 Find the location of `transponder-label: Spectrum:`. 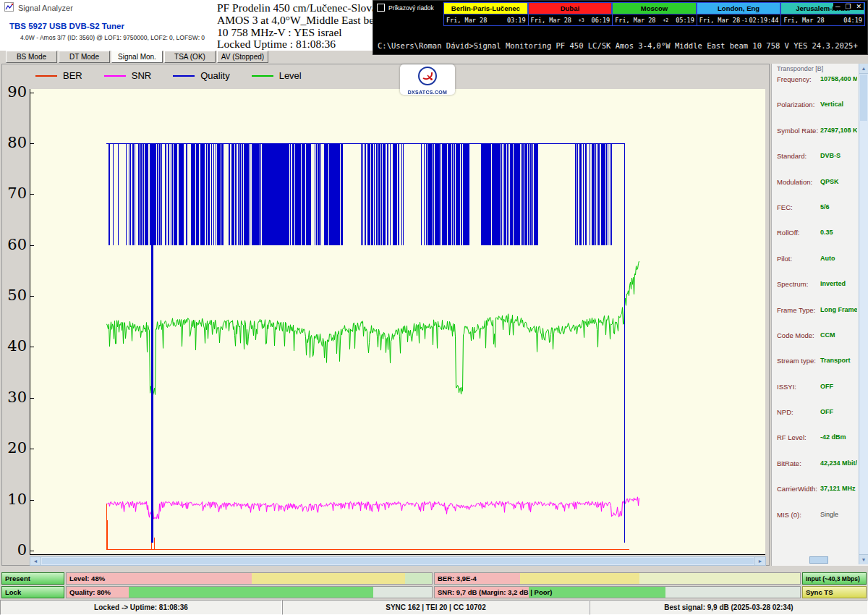

transponder-label: Spectrum: is located at coordinates (793, 284).